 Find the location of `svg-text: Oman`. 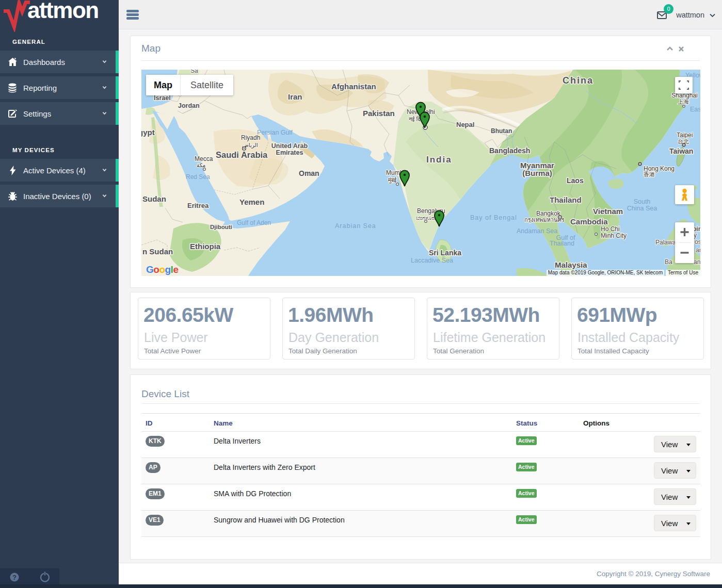

svg-text: Oman is located at coordinates (309, 173).